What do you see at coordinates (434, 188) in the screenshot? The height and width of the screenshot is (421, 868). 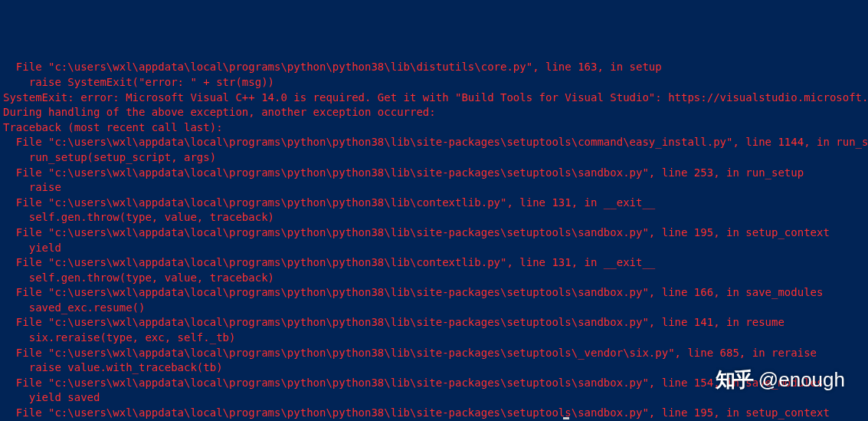 I see `traceback-line: raise` at bounding box center [434, 188].